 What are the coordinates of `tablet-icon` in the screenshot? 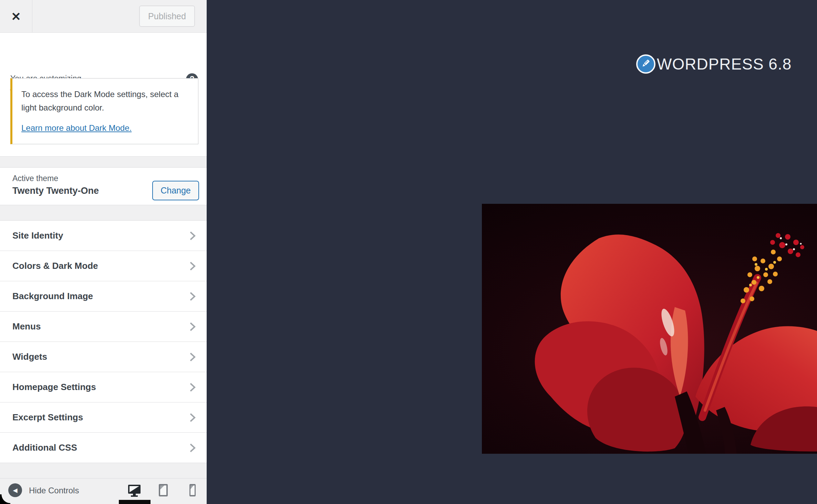 It's located at (163, 491).